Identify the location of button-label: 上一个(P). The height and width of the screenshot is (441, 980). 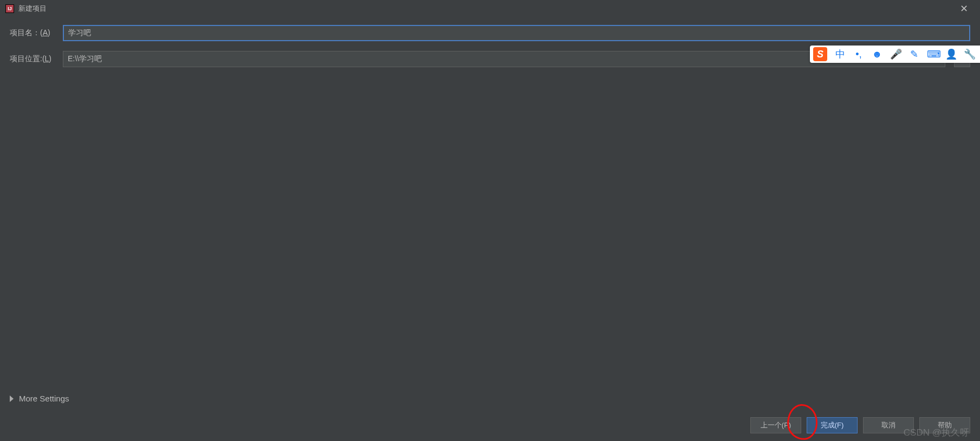
(776, 425).